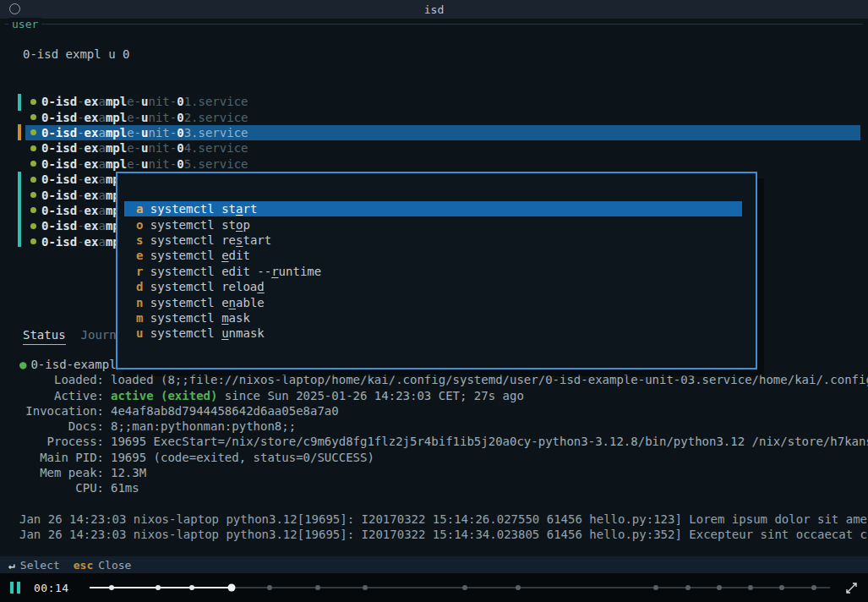  I want to click on command-item: e systemctl edit, so click(433, 255).